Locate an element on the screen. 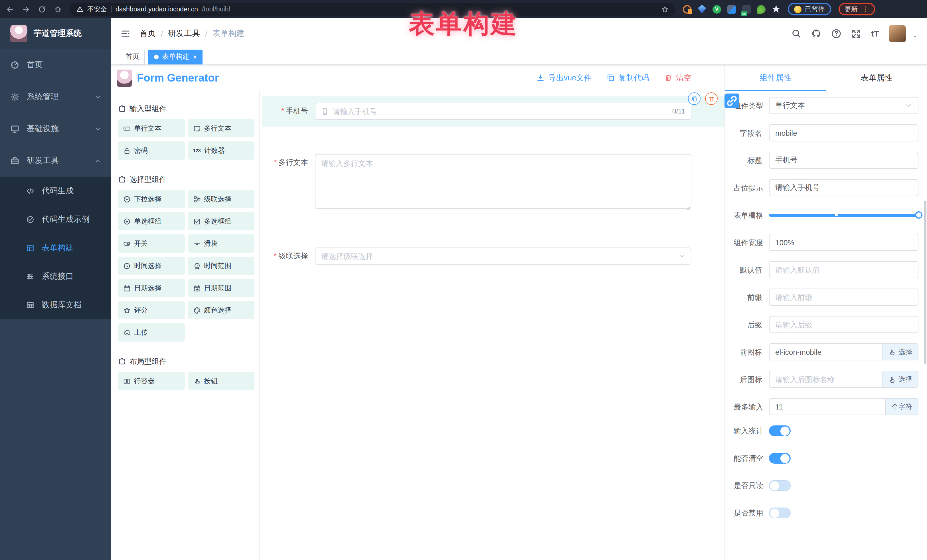  extension-leaf is located at coordinates (761, 9).